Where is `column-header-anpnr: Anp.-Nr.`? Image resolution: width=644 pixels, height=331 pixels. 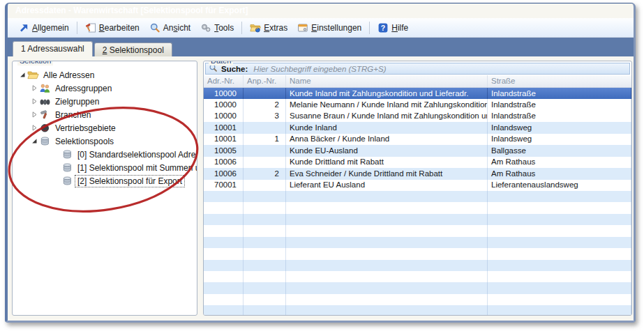
column-header-anpnr: Anp.-Nr. is located at coordinates (265, 81).